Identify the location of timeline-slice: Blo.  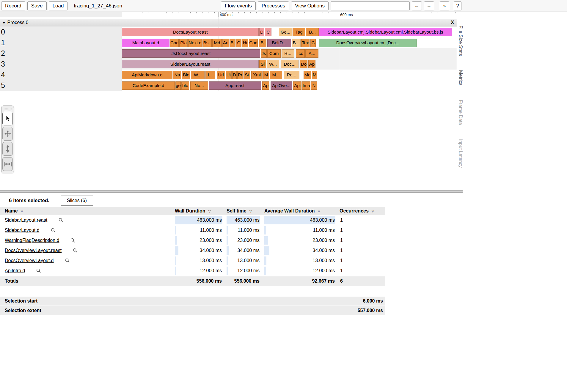
(186, 75).